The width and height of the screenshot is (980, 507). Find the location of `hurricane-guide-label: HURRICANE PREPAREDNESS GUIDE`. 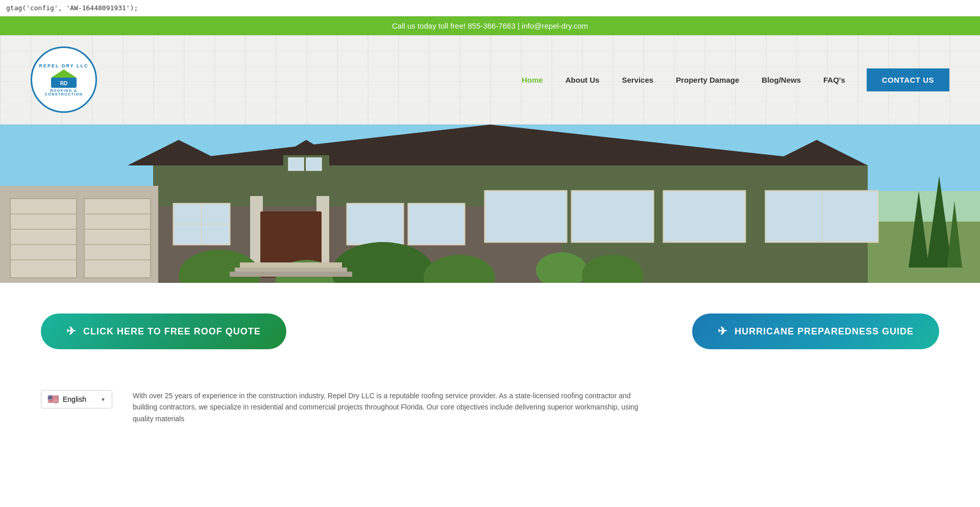

hurricane-guide-label: HURRICANE PREPAREDNESS GUIDE is located at coordinates (824, 332).